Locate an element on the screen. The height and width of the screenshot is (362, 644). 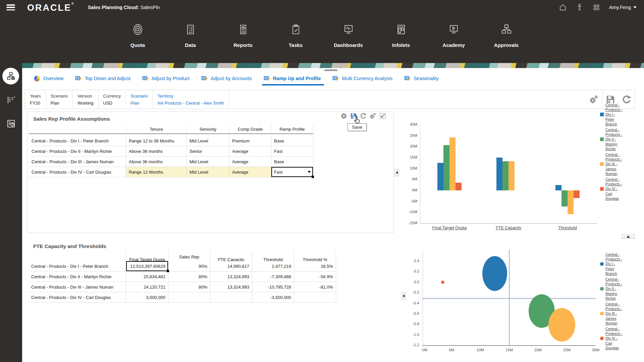
data-cell: 20,634,481 is located at coordinates (147, 277).